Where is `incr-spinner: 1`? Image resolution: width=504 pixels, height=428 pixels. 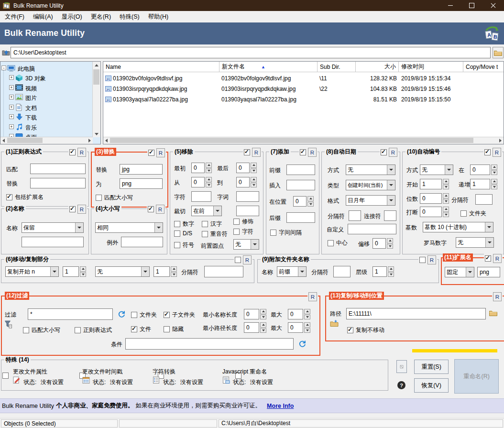 incr-spinner: 1 is located at coordinates (484, 184).